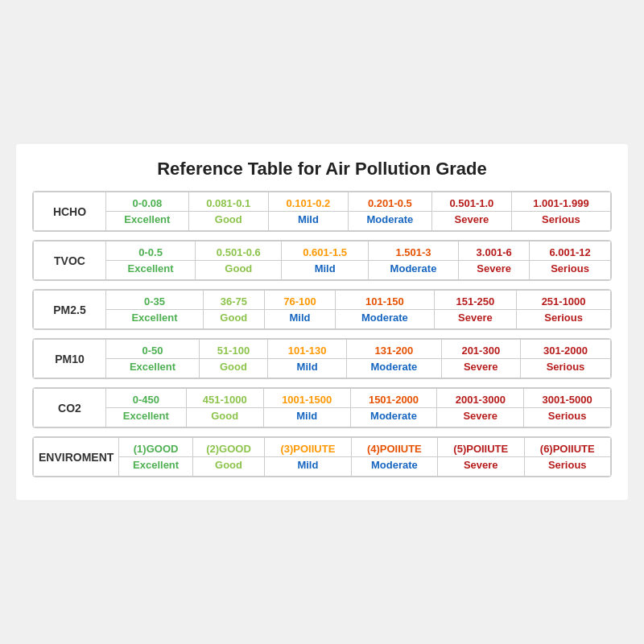 This screenshot has height=644, width=644. What do you see at coordinates (148, 221) in the screenshot?
I see `grade-cell-0-0: Excellent` at bounding box center [148, 221].